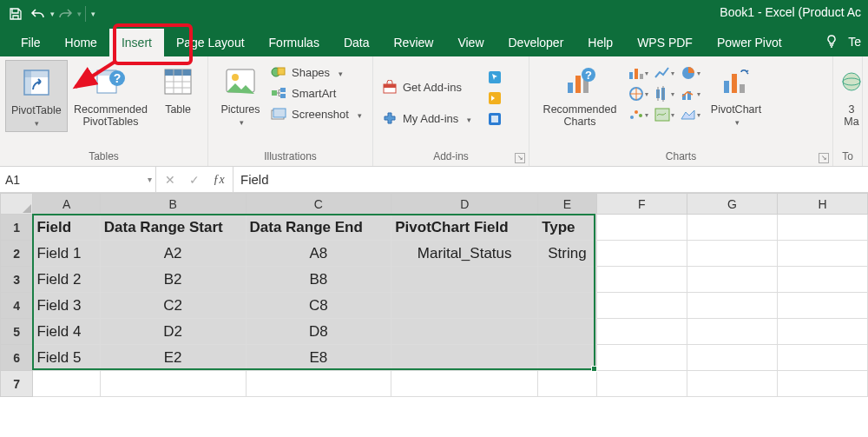  Describe the element at coordinates (173, 254) in the screenshot. I see `cell-B2: A2` at that location.